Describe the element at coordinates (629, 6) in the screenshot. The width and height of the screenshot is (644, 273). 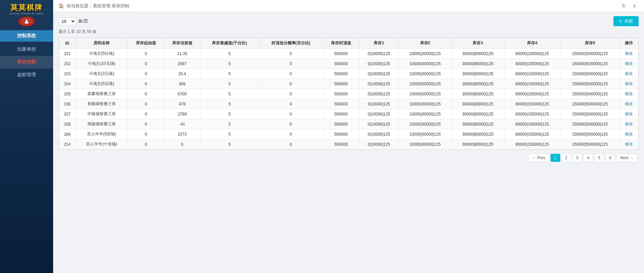
I see `topbar-actions: ↻ ∧` at that location.